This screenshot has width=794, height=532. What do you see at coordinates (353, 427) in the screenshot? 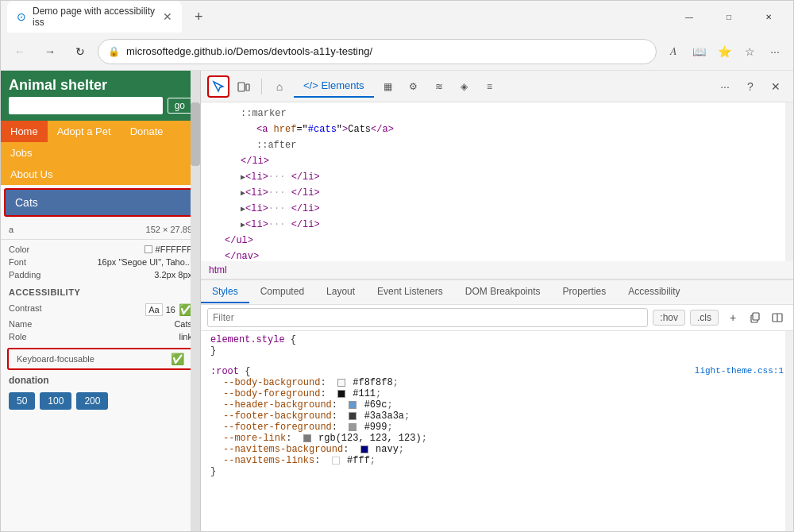
I see `footer-foreground-swatch` at bounding box center [353, 427].